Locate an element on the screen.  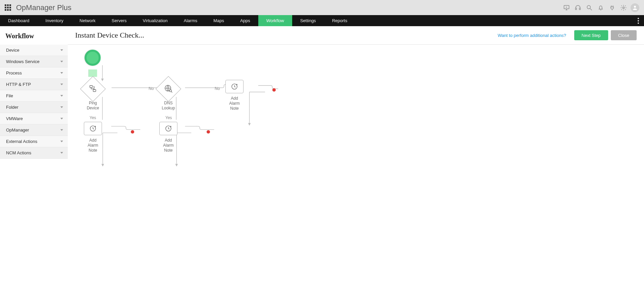
sidebar-group-http-ftp: HTTP & FTP is located at coordinates (34, 85).